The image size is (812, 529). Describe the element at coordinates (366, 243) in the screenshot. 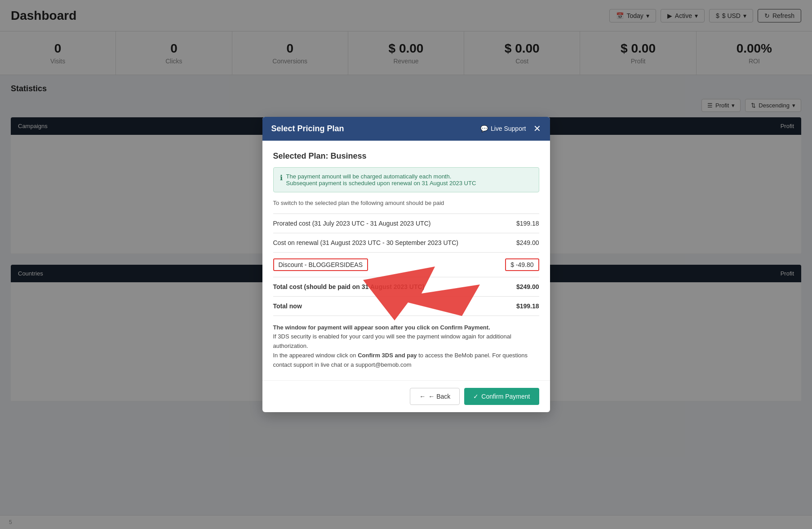

I see `renewal-label: Cost on renewal (31 August 2023 UTC - 30…` at that location.